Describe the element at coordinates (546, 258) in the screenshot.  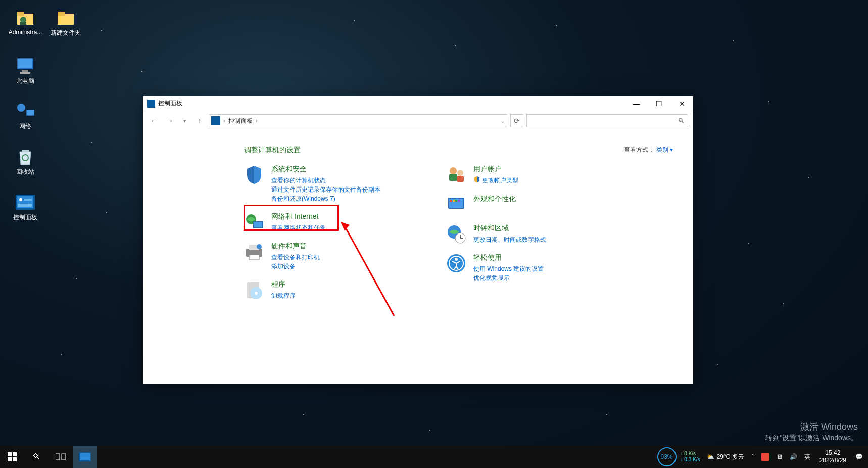
I see `category-title: 轻松使用` at that location.